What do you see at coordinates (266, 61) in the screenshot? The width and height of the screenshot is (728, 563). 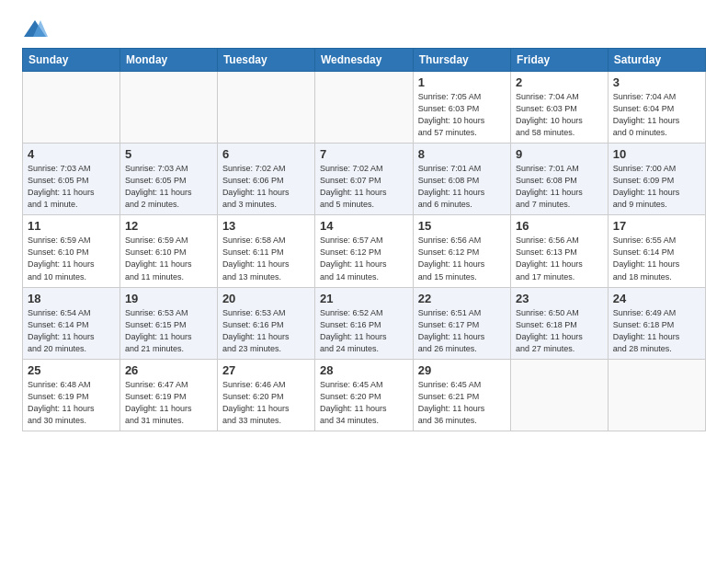 I see `weekday-header-tuesday: Tuesday` at bounding box center [266, 61].